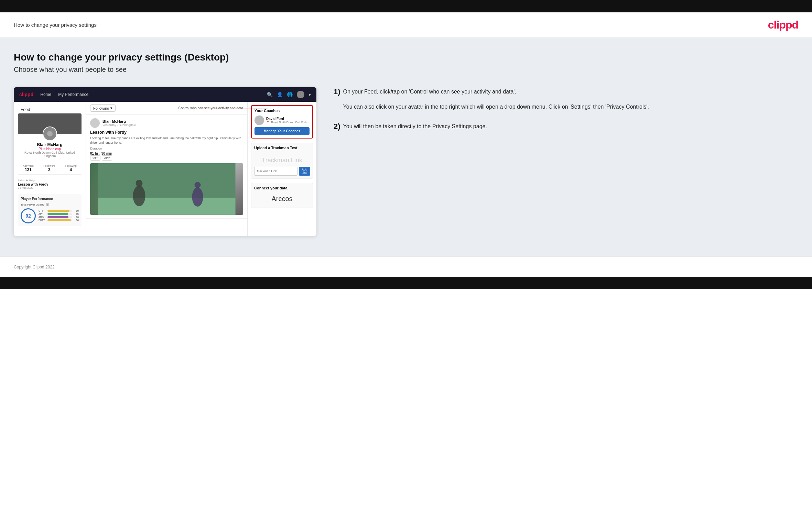 Image resolution: width=812 pixels, height=507 pixels. Describe the element at coordinates (305, 171) in the screenshot. I see `add-link-button: Add Link` at that location.